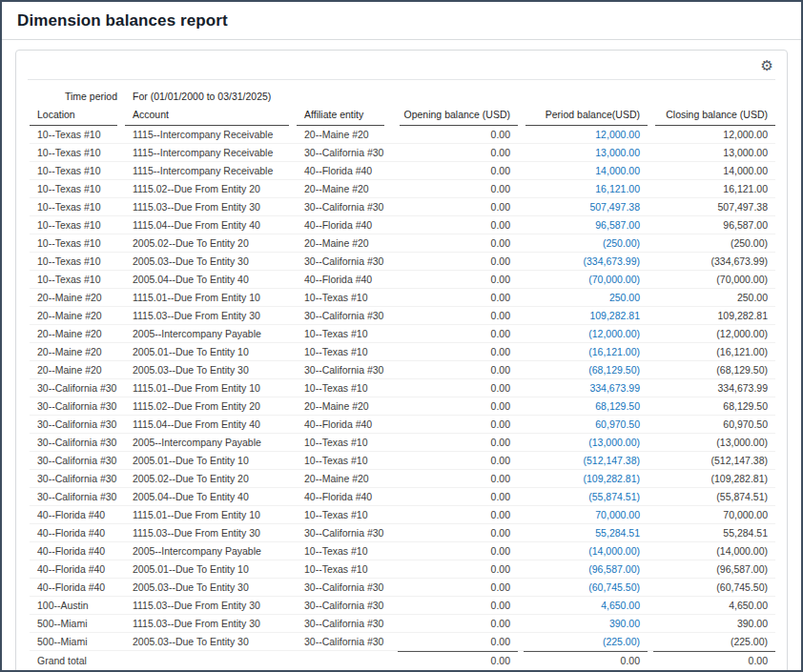 The width and height of the screenshot is (803, 672). I want to click on period-balance-link: (70,000.00), so click(614, 279).